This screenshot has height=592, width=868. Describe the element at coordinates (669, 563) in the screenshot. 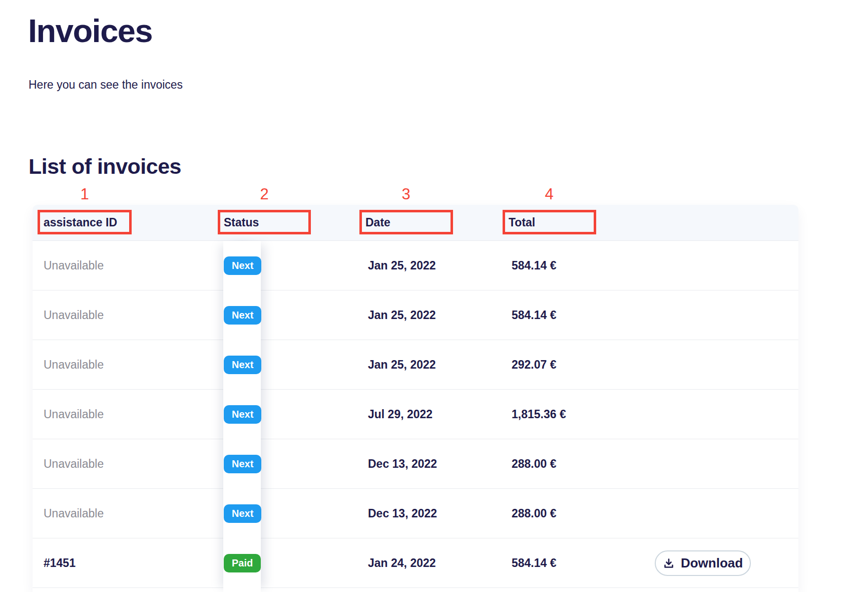

I see `download-icon` at that location.